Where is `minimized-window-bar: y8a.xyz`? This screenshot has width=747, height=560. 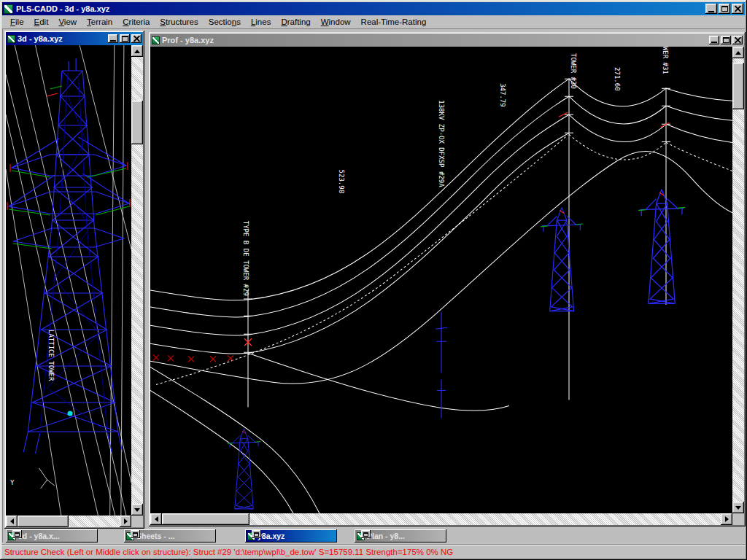 minimized-window-bar: y8a.xyz is located at coordinates (291, 536).